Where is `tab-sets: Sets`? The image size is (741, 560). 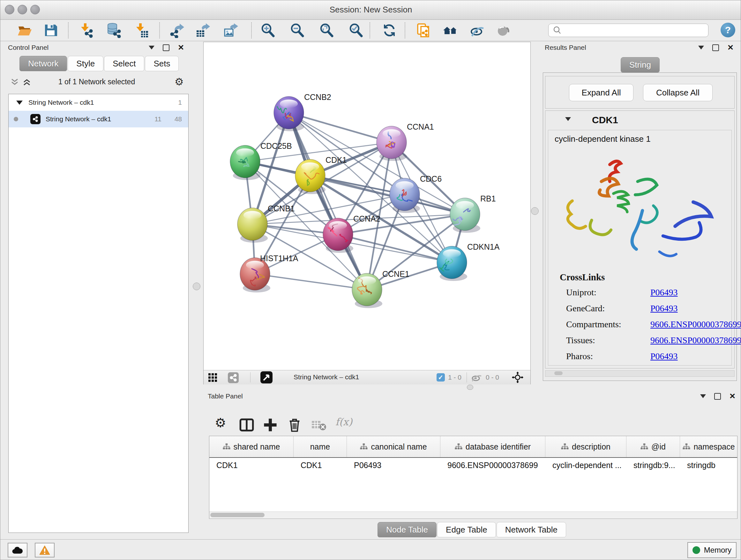
tab-sets: Sets is located at coordinates (161, 64).